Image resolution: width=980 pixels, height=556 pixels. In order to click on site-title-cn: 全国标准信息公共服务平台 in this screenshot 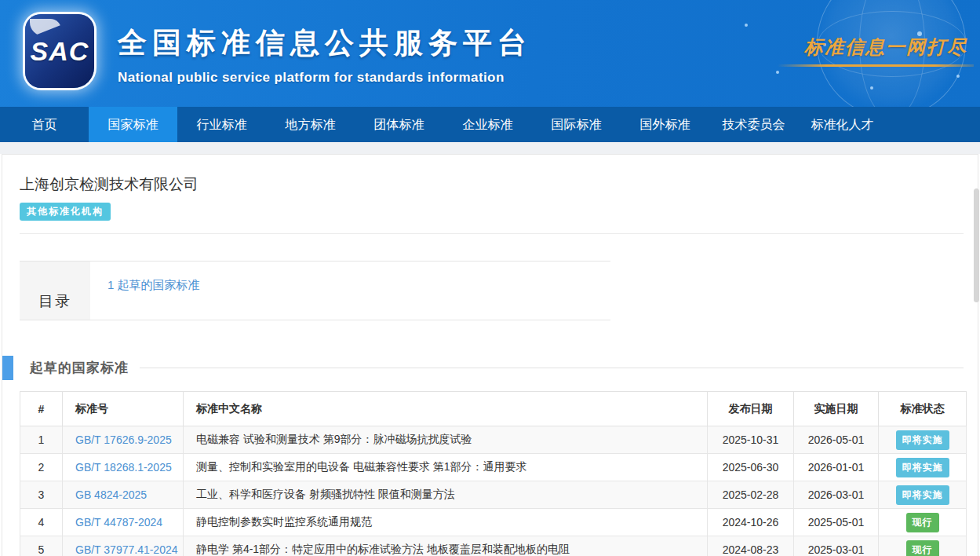, I will do `click(325, 43)`.